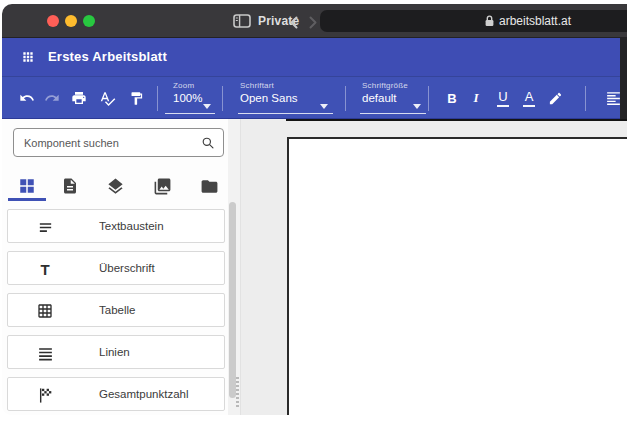  What do you see at coordinates (45, 395) in the screenshot?
I see `checkered-flag-icon` at bounding box center [45, 395].